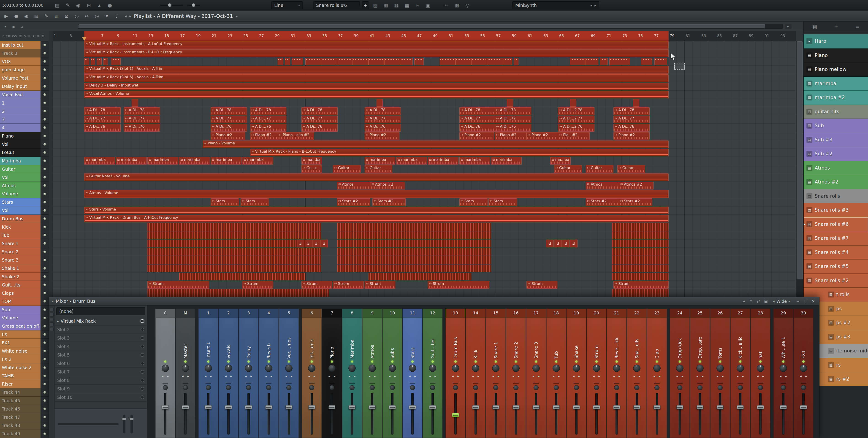 The width and height of the screenshot is (868, 438). I want to click on track-header: 4, so click(24, 128).